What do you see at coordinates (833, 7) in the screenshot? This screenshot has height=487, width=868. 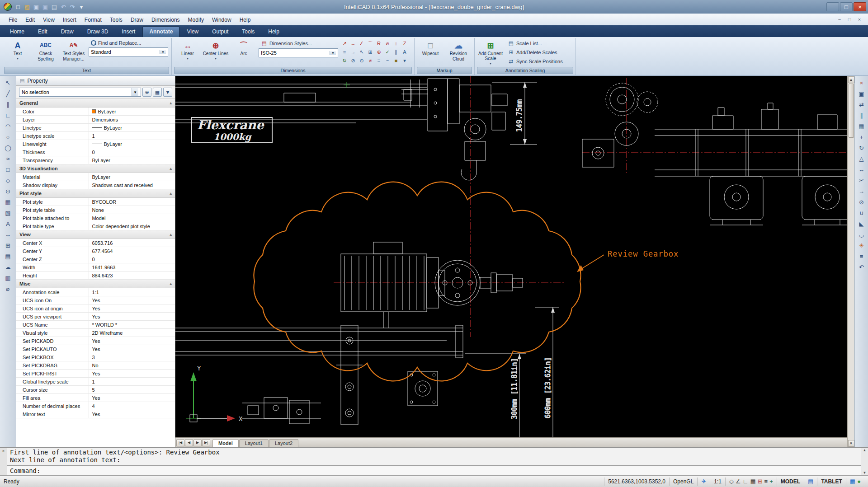 I see `minimize-button: −` at bounding box center [833, 7].